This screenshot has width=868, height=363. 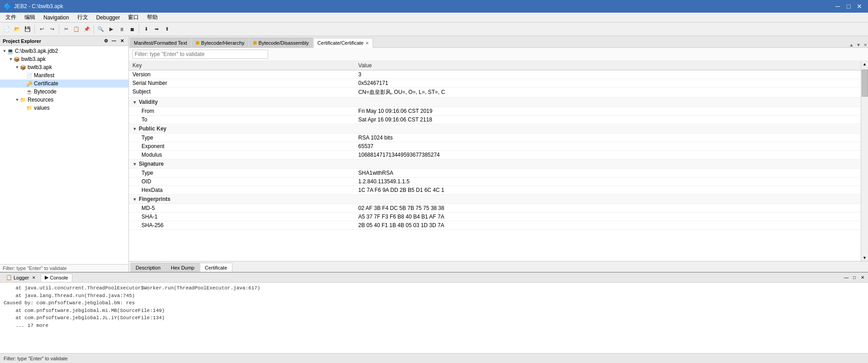 What do you see at coordinates (30, 18) in the screenshot?
I see `menu-item-编辑: 编辑` at bounding box center [30, 18].